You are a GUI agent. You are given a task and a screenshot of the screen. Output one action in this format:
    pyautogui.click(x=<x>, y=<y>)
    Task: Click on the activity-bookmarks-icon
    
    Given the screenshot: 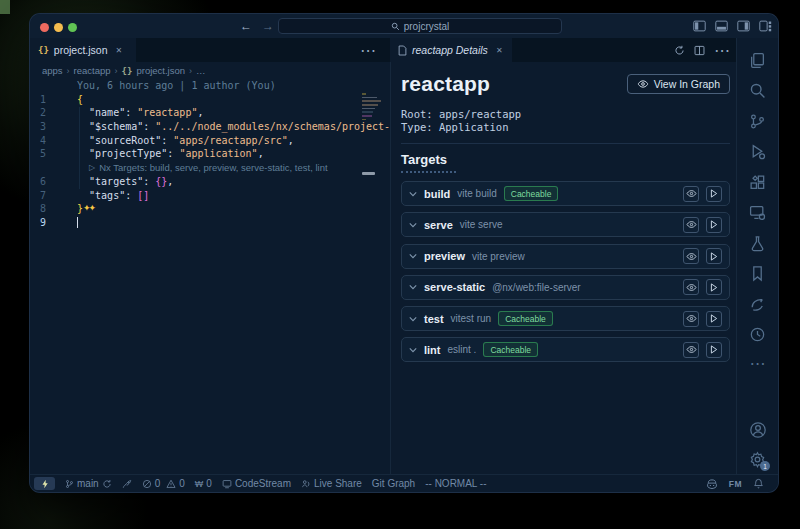 What is the action you would take?
    pyautogui.click(x=758, y=274)
    